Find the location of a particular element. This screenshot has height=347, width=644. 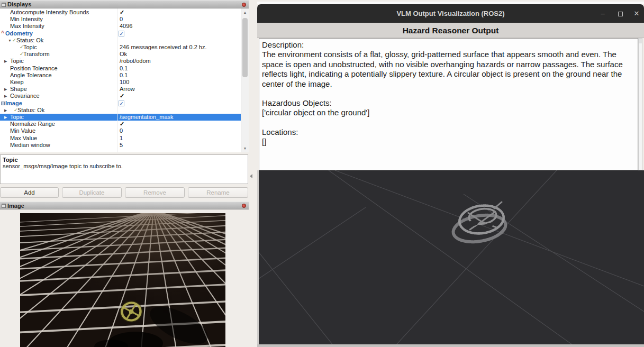

tree-row-min-intensity: Min Intensity0 is located at coordinates (121, 19).